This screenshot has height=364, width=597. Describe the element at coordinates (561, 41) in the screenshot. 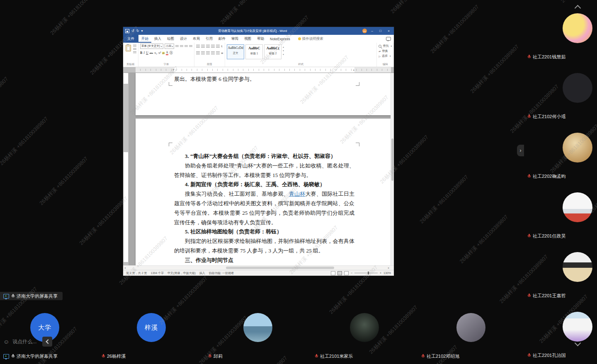

I see `participant-tile: 社工2201钱慧茹` at that location.